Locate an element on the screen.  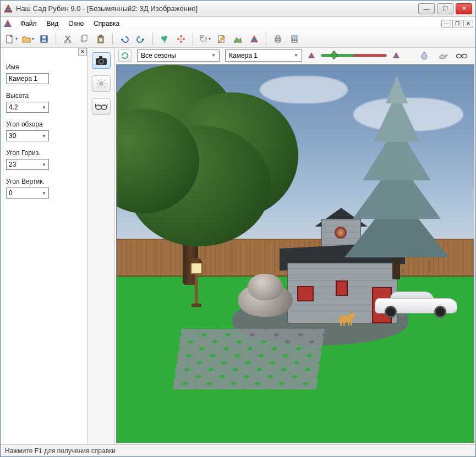
terrain-button is located at coordinates (238, 39).